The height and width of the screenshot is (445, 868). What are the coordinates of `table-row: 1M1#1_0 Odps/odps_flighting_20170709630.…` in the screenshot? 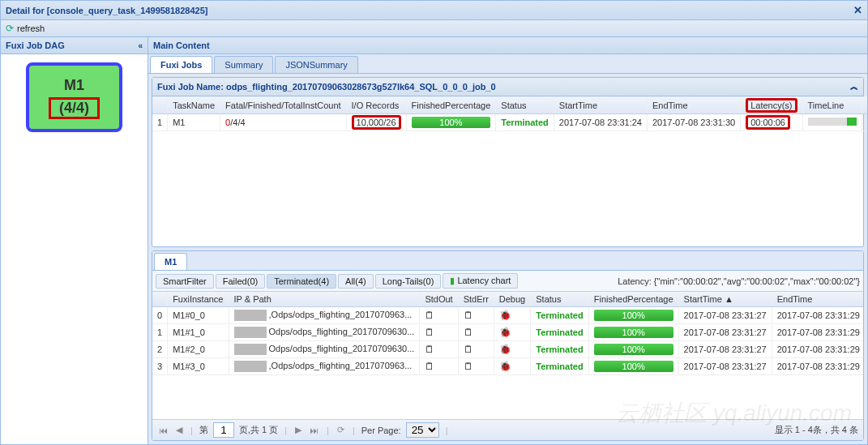 It's located at (507, 332).